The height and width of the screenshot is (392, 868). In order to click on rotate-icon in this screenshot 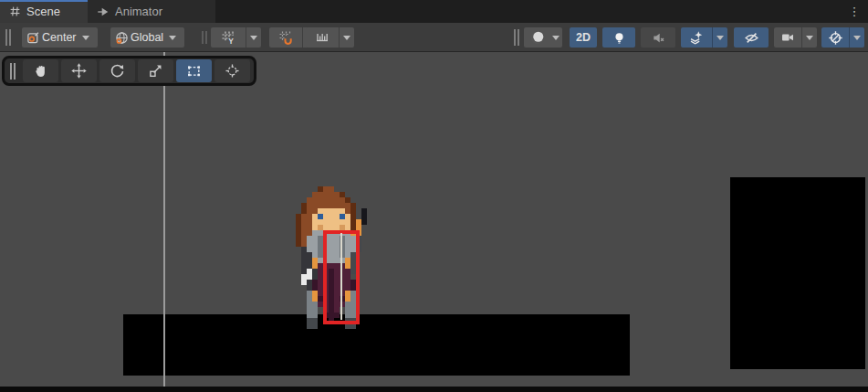, I will do `click(117, 71)`.